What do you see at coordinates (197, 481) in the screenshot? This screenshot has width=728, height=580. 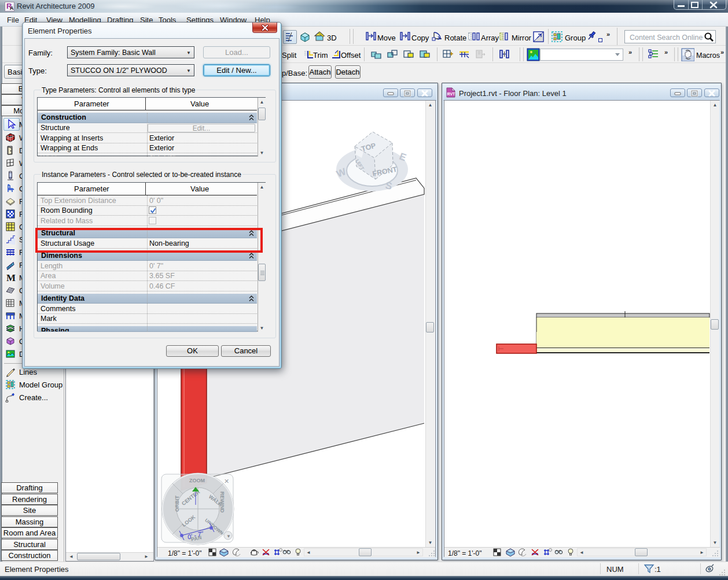 I see `svg-text: ZOOM` at bounding box center [197, 481].